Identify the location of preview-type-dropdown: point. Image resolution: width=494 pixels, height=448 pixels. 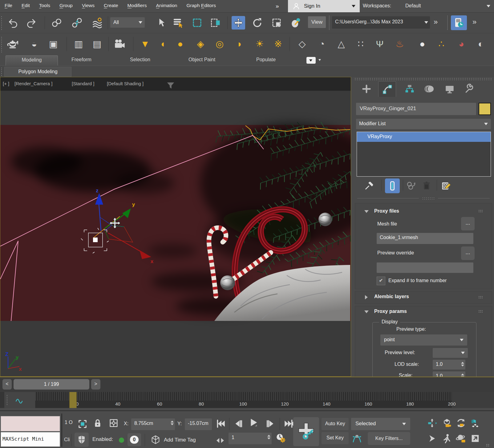
(424, 340).